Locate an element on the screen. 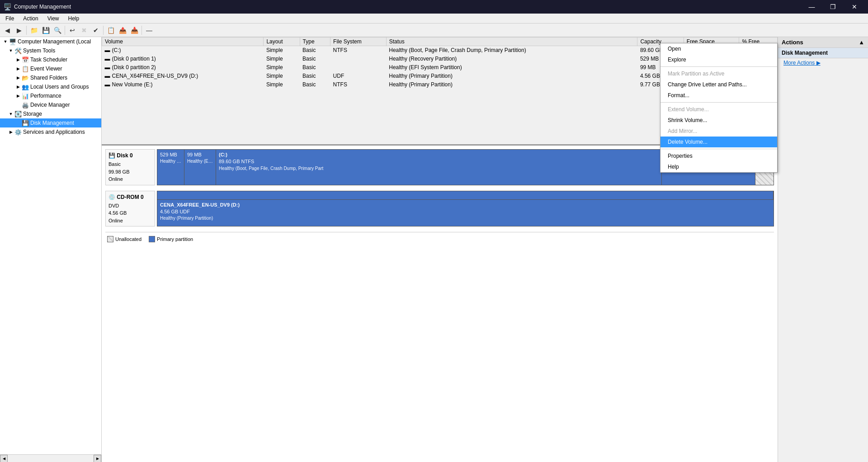 This screenshot has height=462, width=868. cdrom0-part1: CENA_X64FREE_EN-US_DV9 (D:) 4.56 GB UDF … is located at coordinates (466, 213).